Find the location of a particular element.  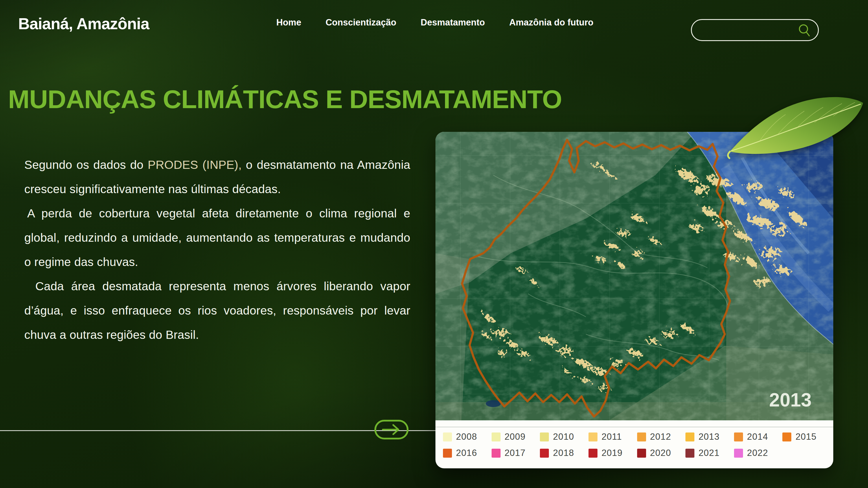

paragraph-3: Cada área desmatada representa menos árv… is located at coordinates (217, 311).